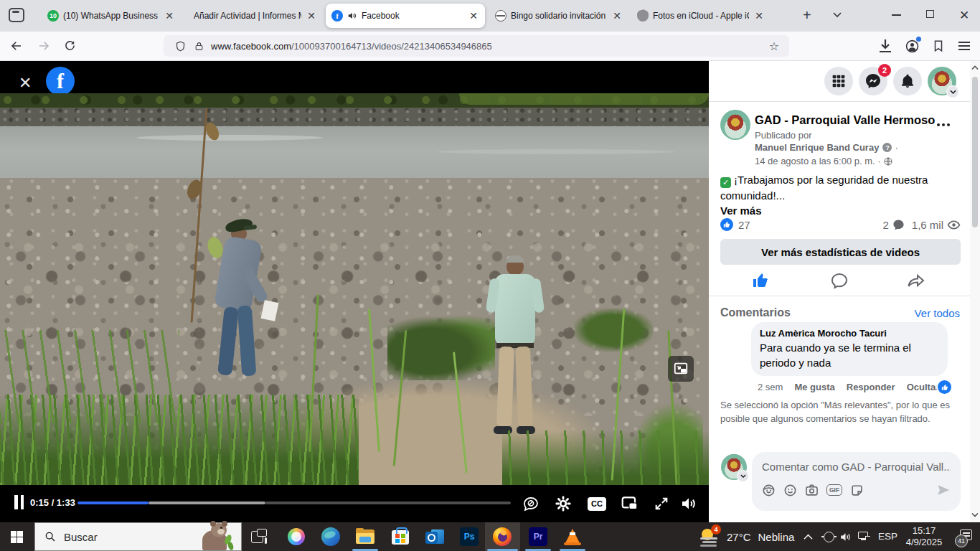  I want to click on url-bar: www.facebook.com/100093700164713/videos/…, so click(476, 46).